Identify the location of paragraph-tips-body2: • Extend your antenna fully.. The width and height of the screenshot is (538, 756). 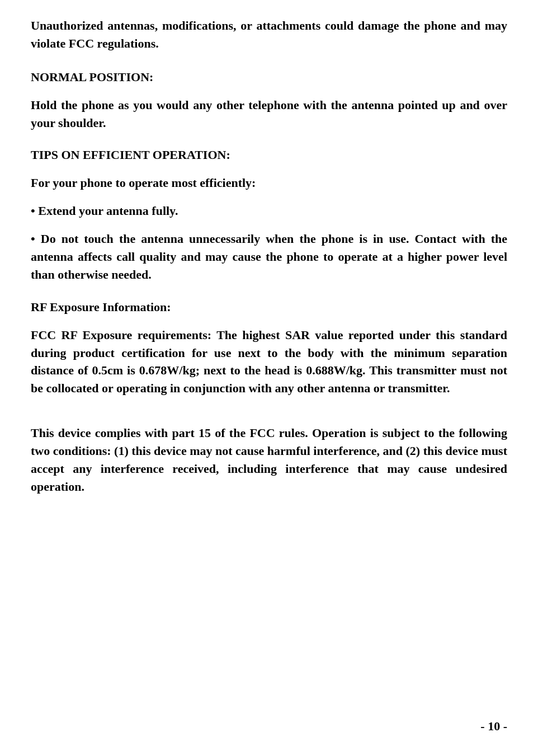
(269, 211).